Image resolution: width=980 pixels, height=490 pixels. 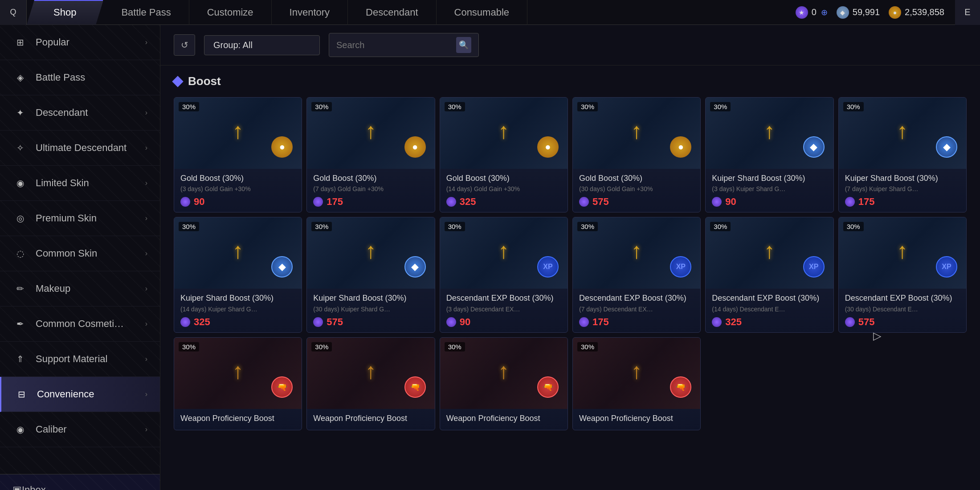 I want to click on descendant-icon: ✦, so click(x=20, y=113).